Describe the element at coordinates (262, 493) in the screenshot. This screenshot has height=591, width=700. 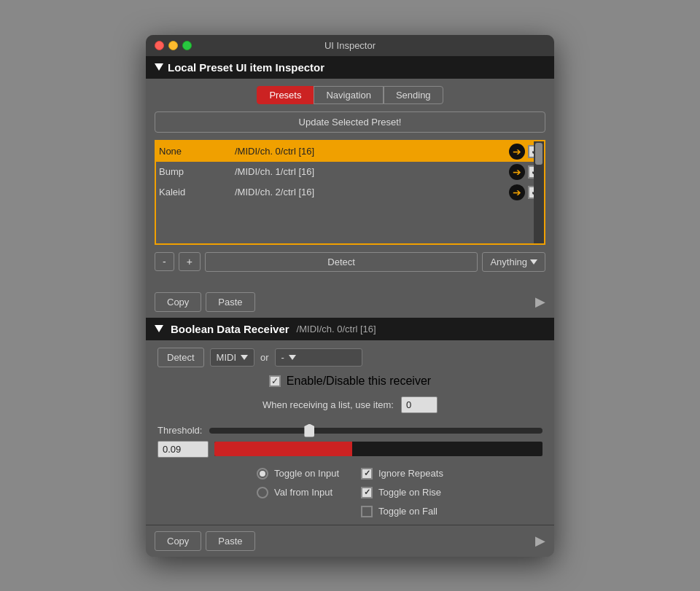
I see `val-from-input-radio` at that location.